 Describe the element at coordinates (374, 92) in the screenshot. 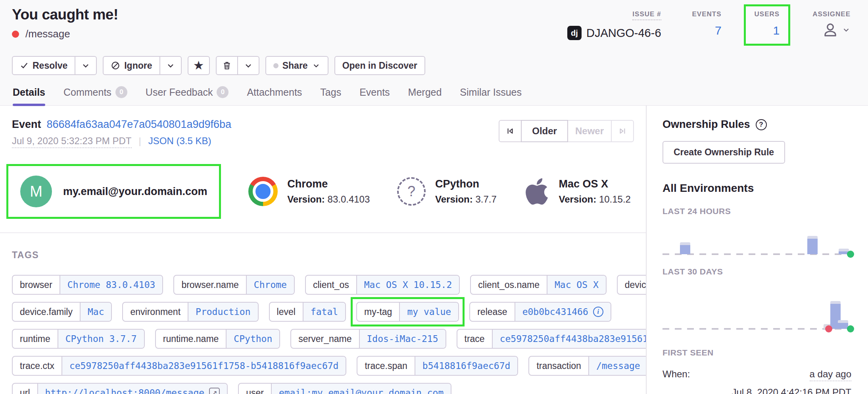

I see `tab-label: Events` at that location.